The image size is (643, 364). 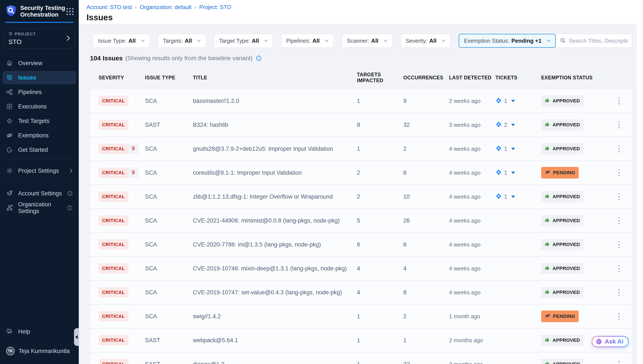 I want to click on project-name: STO, so click(x=40, y=42).